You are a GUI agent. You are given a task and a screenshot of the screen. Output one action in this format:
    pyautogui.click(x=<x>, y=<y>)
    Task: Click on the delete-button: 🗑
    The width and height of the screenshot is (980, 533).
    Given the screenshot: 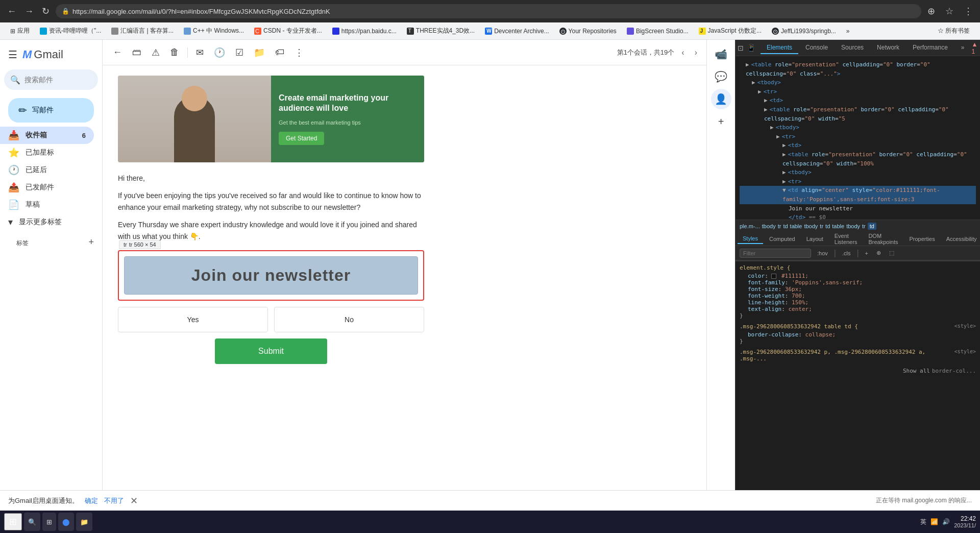 What is the action you would take?
    pyautogui.click(x=175, y=52)
    